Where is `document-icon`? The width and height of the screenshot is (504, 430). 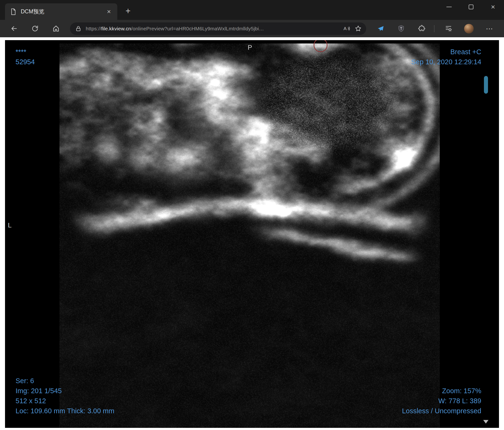 document-icon is located at coordinates (13, 12).